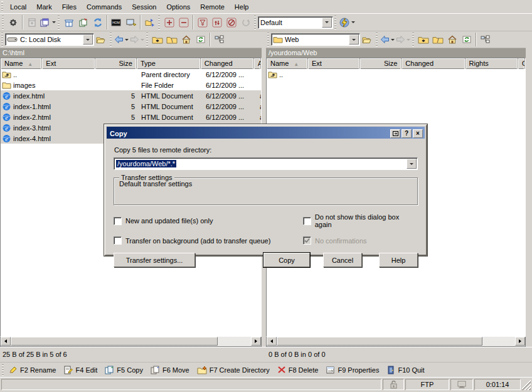 This screenshot has width=532, height=392. I want to click on copy-dialog-titlebar: Copy ? ×, so click(266, 133).